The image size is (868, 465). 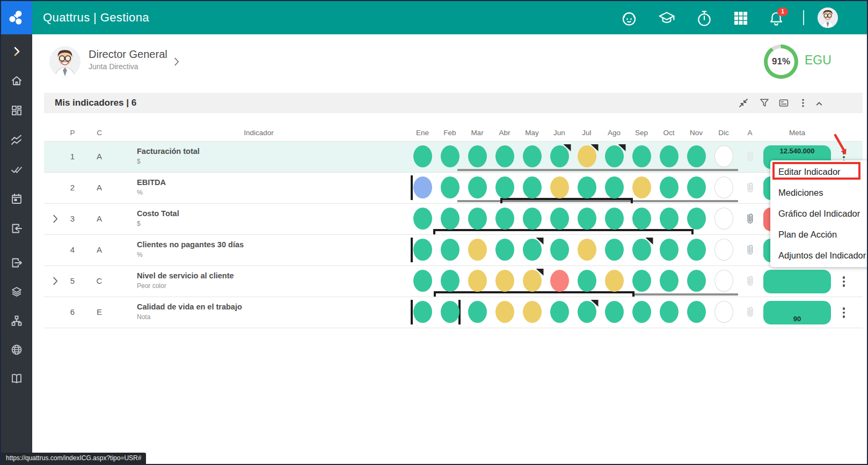 What do you see at coordinates (629, 18) in the screenshot?
I see `assistant-face-icon` at bounding box center [629, 18].